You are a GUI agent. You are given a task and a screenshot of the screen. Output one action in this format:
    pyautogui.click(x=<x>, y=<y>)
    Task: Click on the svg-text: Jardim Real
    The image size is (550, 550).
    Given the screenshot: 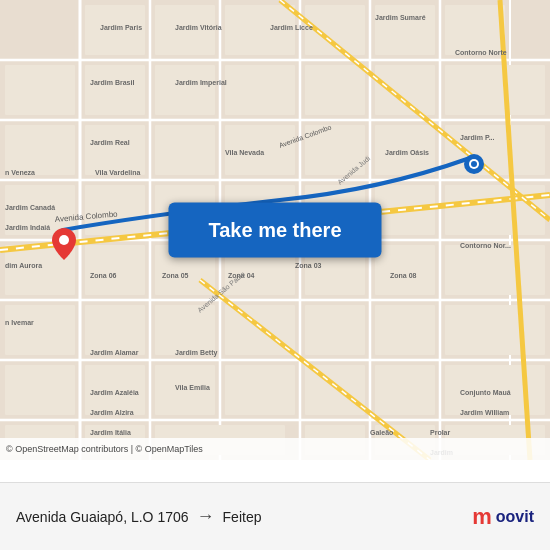 What is the action you would take?
    pyautogui.click(x=110, y=142)
    